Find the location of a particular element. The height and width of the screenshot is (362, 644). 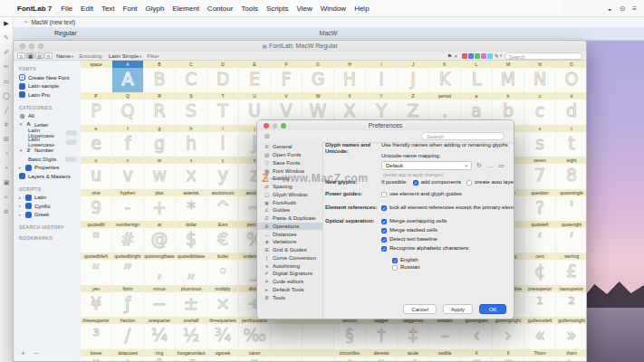

glyph-cell-fl: flﬂ is located at coordinates (509, 355).